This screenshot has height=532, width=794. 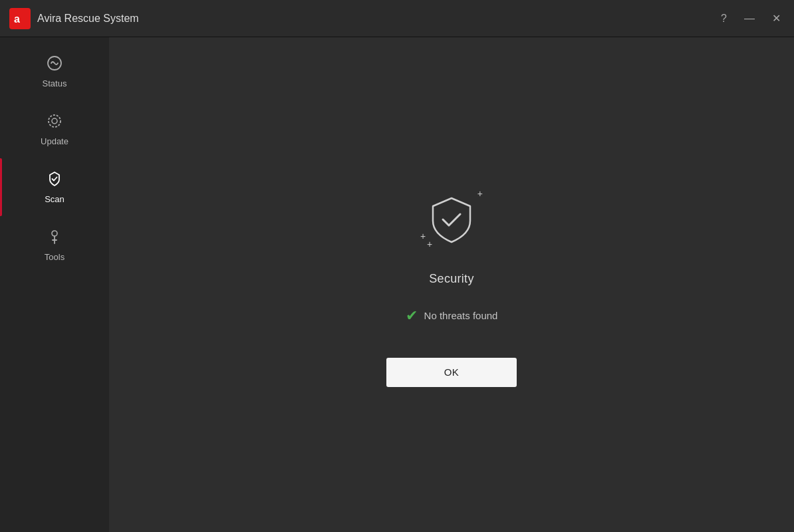 I want to click on checkmark-icon: ✔, so click(x=412, y=316).